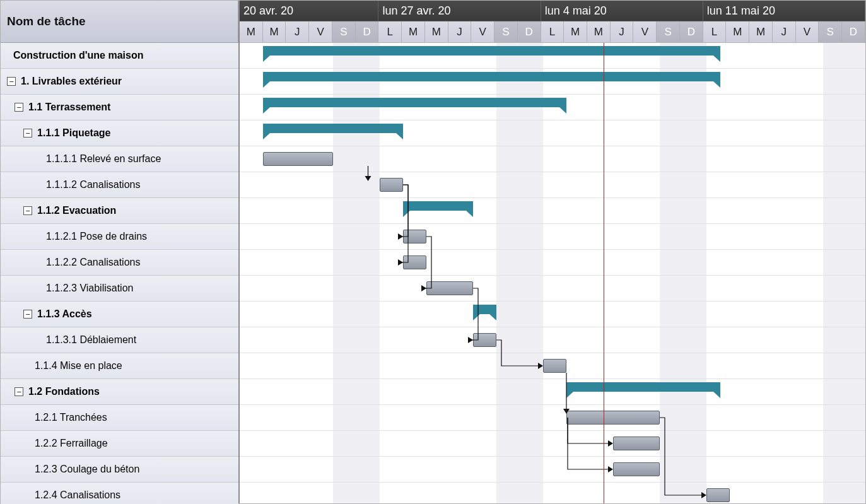 The width and height of the screenshot is (866, 504). Describe the element at coordinates (120, 444) in the screenshot. I see `task-row-ferraillage: 1.2.2 Ferraillage` at that location.